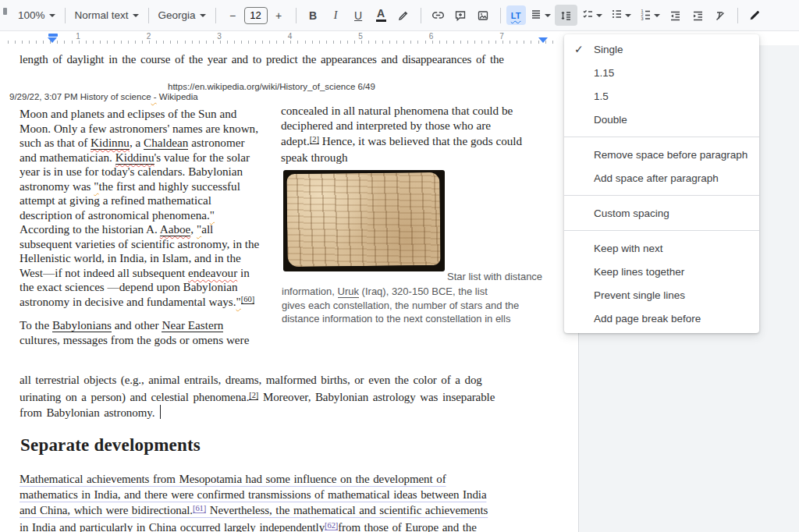 This screenshot has width=799, height=532. What do you see at coordinates (385, 292) in the screenshot?
I see `image-caption-line: information, Uruk (Iraq), 320-150 BCE, t…` at bounding box center [385, 292].